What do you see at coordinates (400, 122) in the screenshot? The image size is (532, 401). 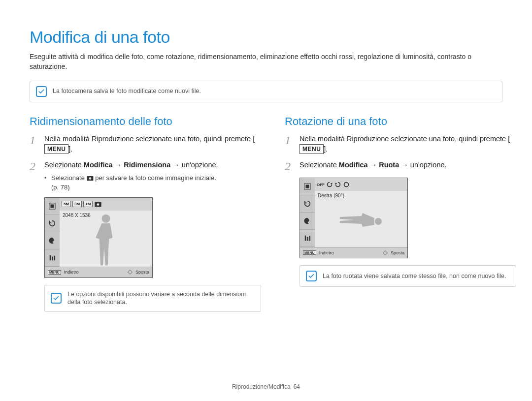 I see `right-heading: Rotazione di una foto` at bounding box center [400, 122].